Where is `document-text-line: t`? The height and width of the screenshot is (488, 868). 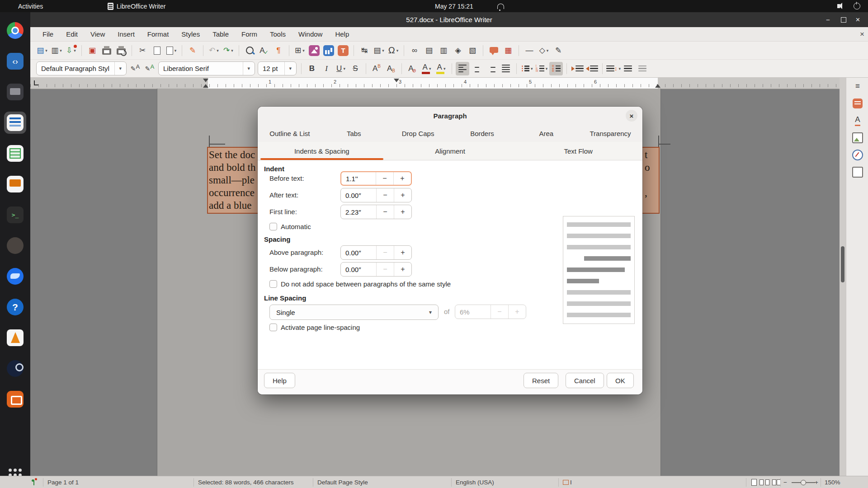
document-text-line: t is located at coordinates (646, 155).